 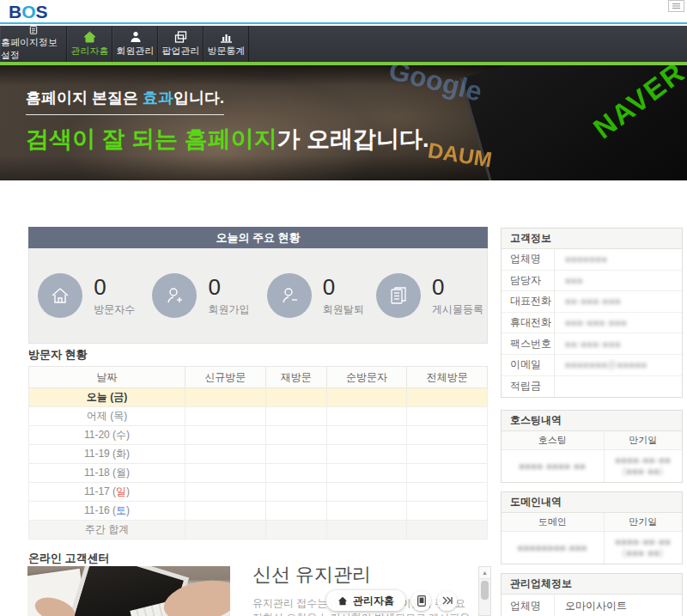 What do you see at coordinates (484, 591) in the screenshot?
I see `support-scrollbar: ▲` at bounding box center [484, 591].